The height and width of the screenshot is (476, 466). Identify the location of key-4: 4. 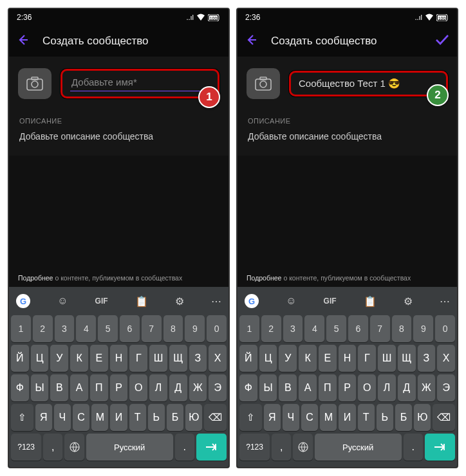
(314, 329).